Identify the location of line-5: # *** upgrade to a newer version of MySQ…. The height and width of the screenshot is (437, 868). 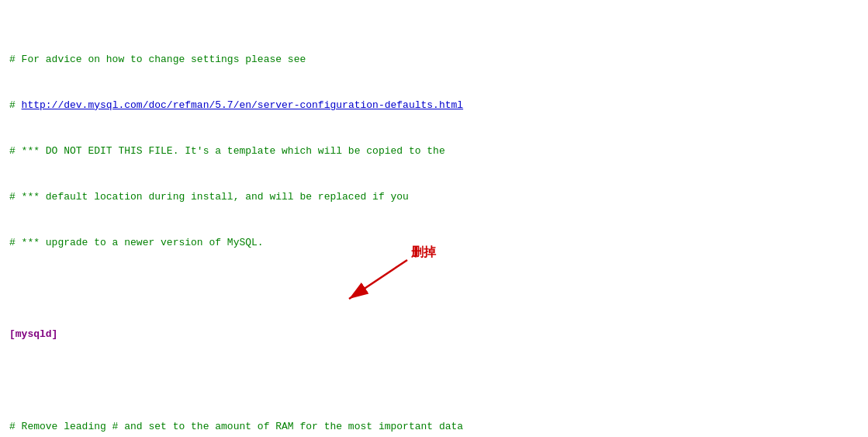
(434, 243).